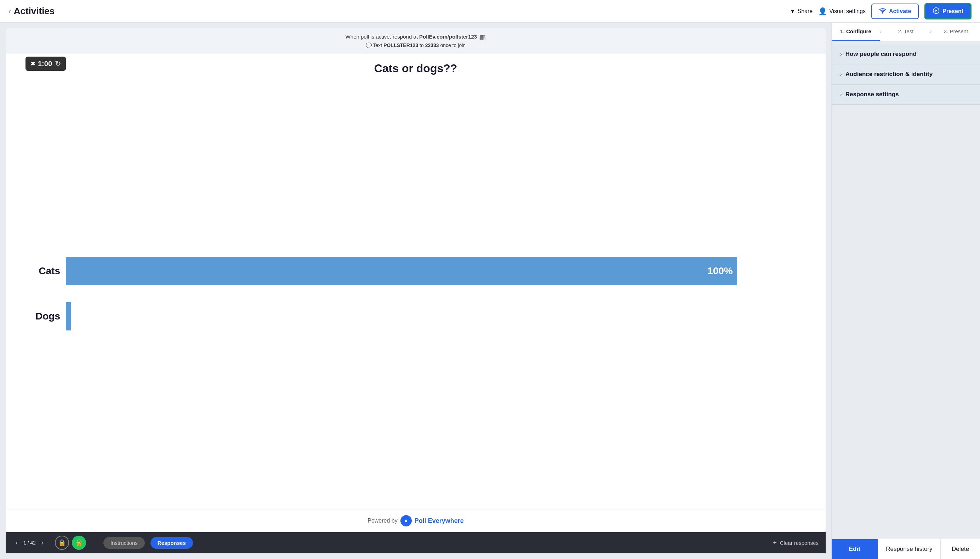  What do you see at coordinates (841, 94) in the screenshot?
I see `chevron-right-icon-3: ›` at bounding box center [841, 94].